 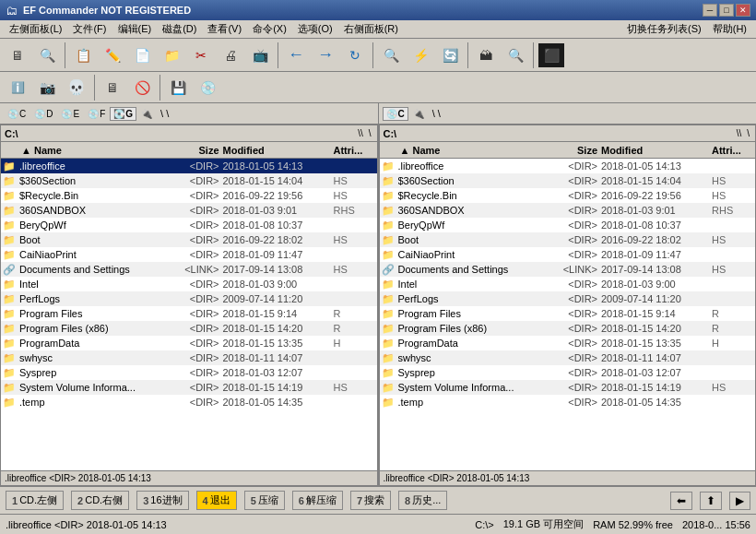 What do you see at coordinates (95, 150) in the screenshot?
I see `left-col-name: ▲ Name` at bounding box center [95, 150].